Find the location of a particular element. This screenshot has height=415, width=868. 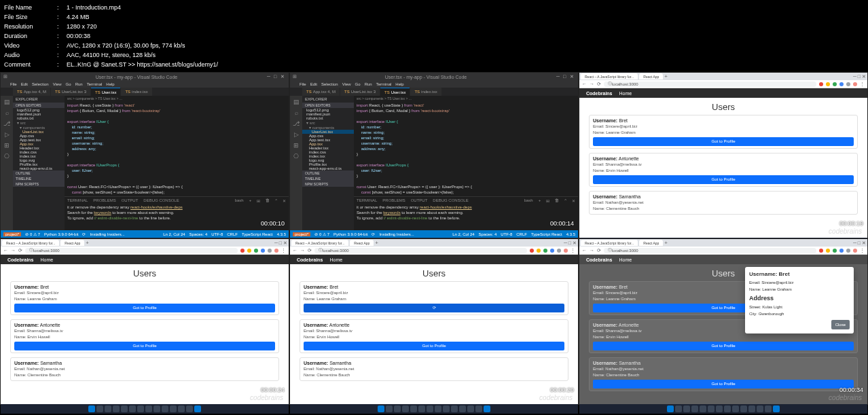

trash-icon: 🗑 is located at coordinates (268, 201).